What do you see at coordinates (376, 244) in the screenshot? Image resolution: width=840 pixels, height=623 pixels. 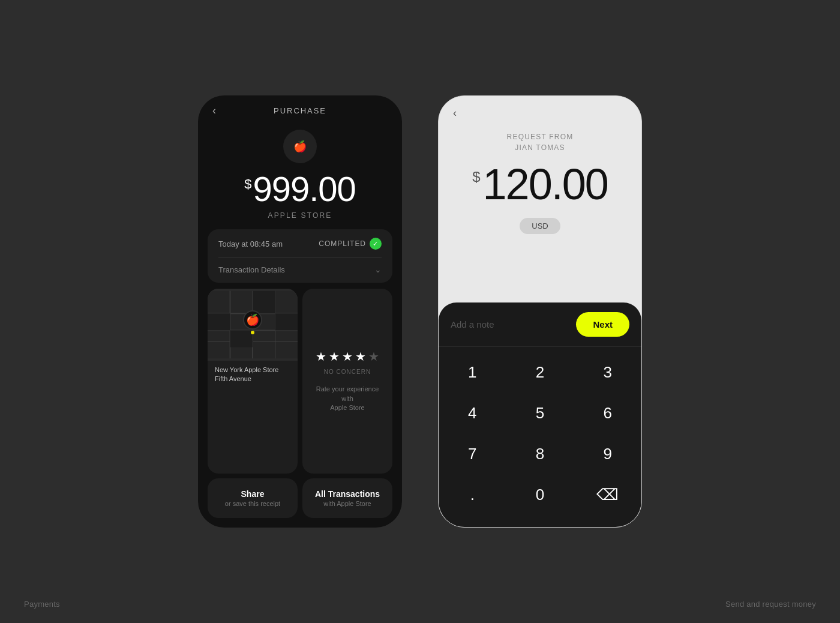 I see `checkmark-icon: ✓` at bounding box center [376, 244].